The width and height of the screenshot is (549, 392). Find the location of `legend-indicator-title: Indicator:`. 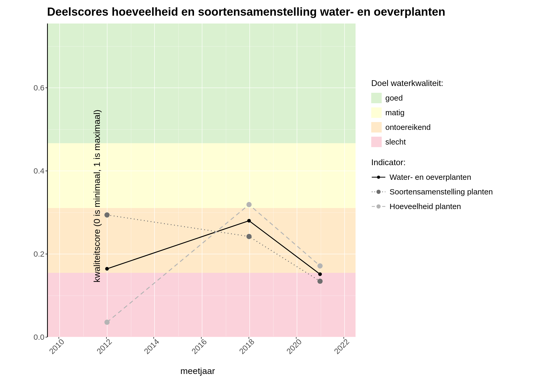

legend-indicator-title: Indicator: is located at coordinates (432, 163).